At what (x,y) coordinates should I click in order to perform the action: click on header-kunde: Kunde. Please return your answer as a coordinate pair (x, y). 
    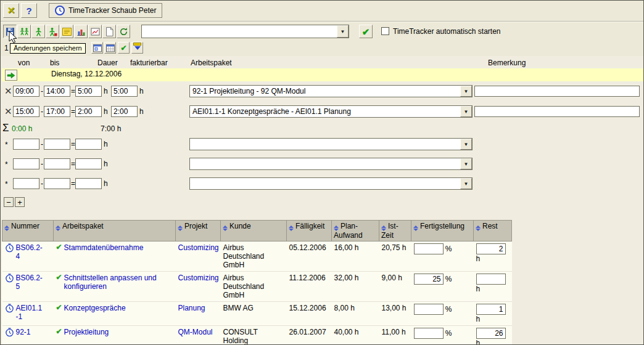
    Looking at the image, I should click on (254, 231).